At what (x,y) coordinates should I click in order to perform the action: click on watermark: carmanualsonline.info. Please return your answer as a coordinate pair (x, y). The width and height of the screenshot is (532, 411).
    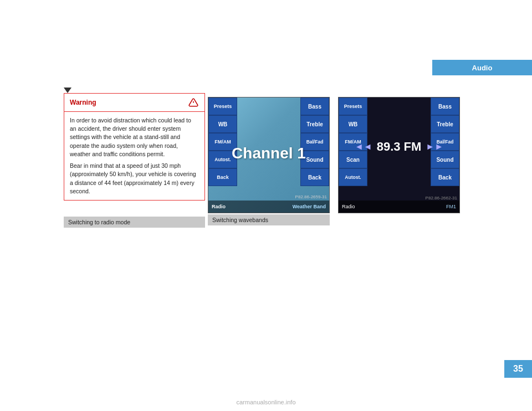
    Looking at the image, I should click on (266, 402).